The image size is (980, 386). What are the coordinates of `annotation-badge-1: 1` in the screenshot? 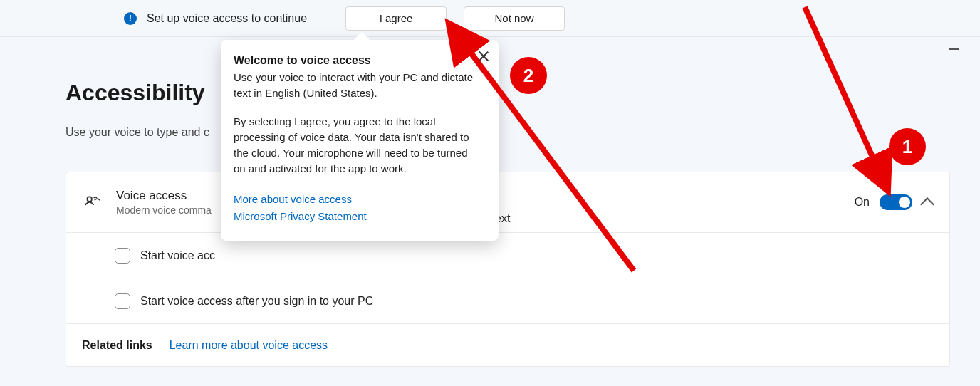 It's located at (907, 147).